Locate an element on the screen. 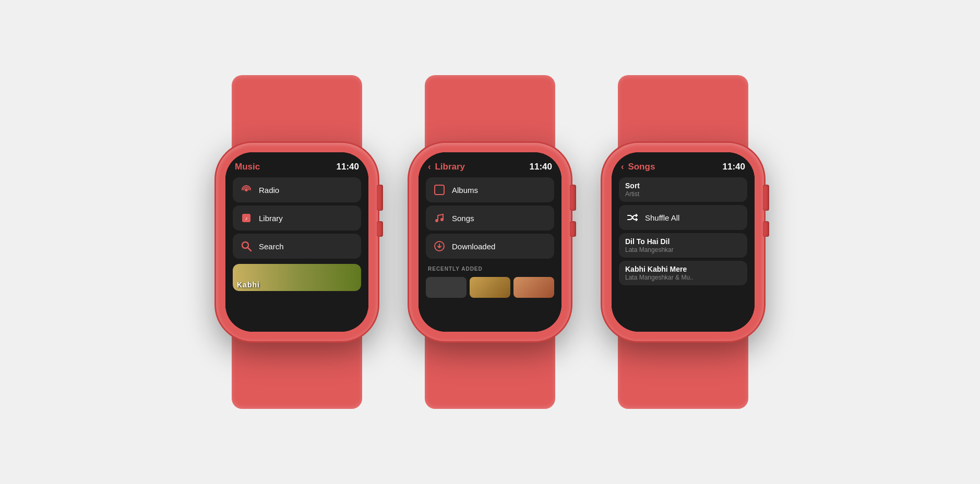  watch2-title: ‹ Library is located at coordinates (447, 167).